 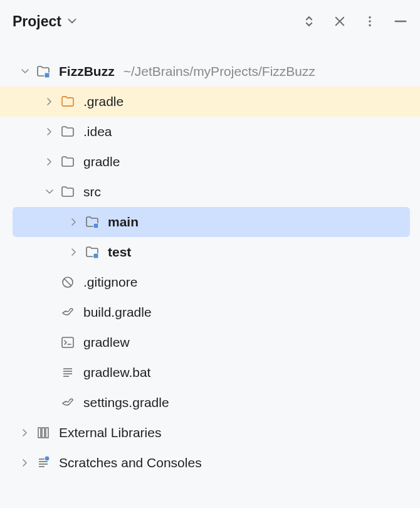 I want to click on panel-title: Project, so click(x=37, y=21).